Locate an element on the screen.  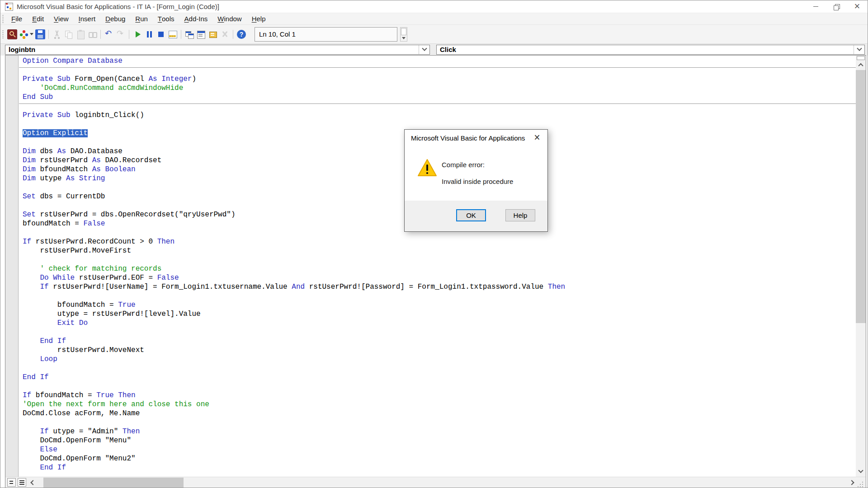
code-line: 'Open the next form here and close this … is located at coordinates (439, 404).